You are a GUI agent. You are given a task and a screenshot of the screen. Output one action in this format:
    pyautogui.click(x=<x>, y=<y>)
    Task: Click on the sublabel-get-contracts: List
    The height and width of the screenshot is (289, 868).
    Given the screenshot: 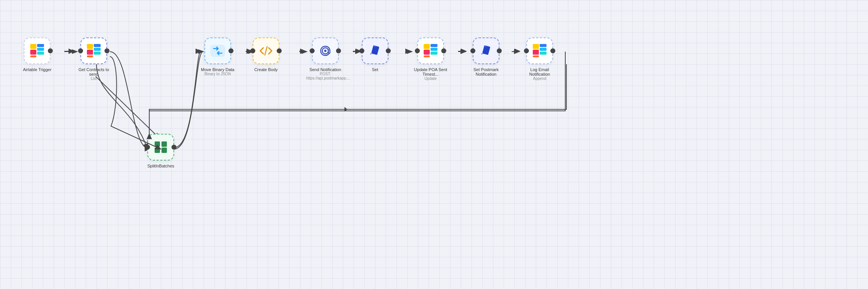 What is the action you would take?
    pyautogui.click(x=94, y=79)
    